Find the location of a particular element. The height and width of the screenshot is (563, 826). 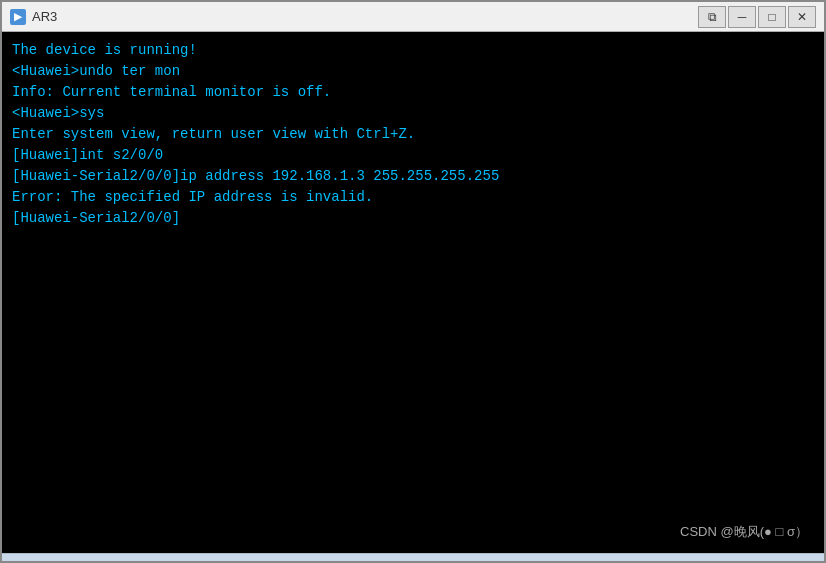

close-button: ✕ is located at coordinates (802, 17).